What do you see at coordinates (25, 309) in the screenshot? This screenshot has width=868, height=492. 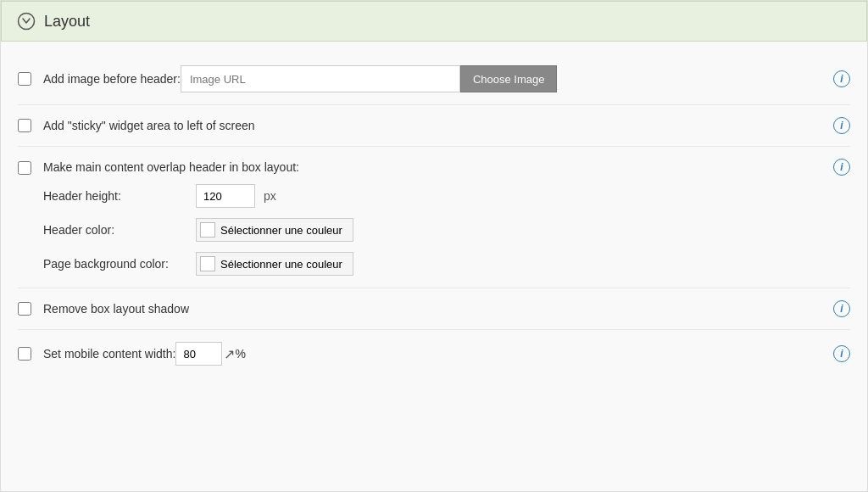 I see `remove-shadow-checkbox` at bounding box center [25, 309].